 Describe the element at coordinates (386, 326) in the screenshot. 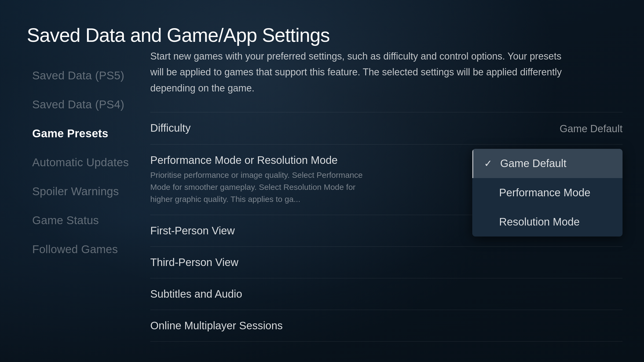

I see `setting-row-online-multiplayer: Online Multiplayer Sessions` at that location.